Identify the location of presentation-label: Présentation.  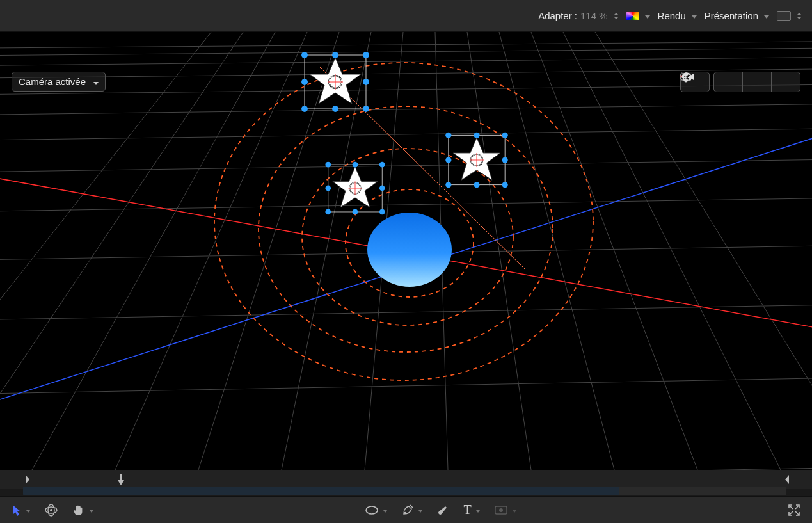
(731, 15).